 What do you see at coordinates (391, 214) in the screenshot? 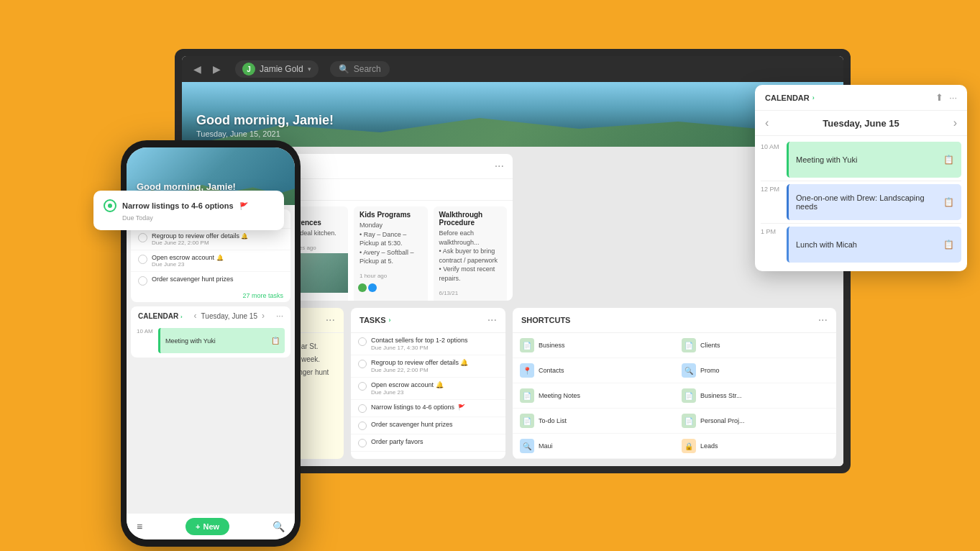
I see `note-title: Kids Programs` at bounding box center [391, 214].